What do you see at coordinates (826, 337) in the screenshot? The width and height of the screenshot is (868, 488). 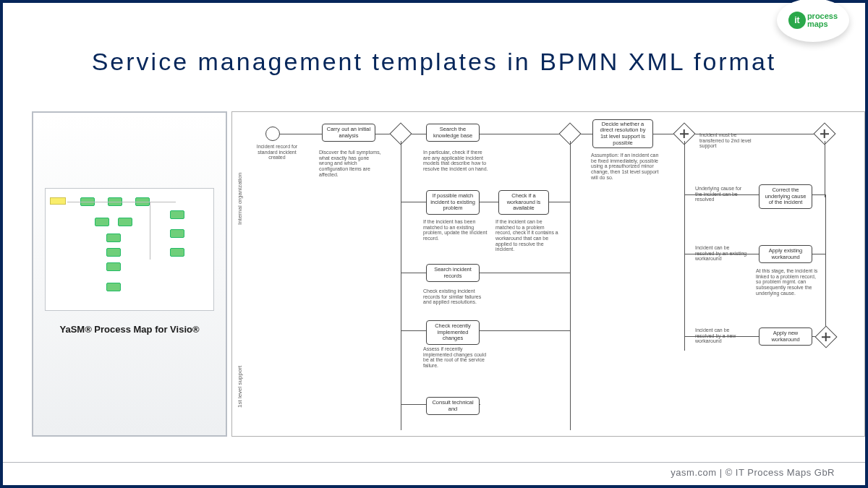 I see `gateway-merge-right-icon` at bounding box center [826, 337].